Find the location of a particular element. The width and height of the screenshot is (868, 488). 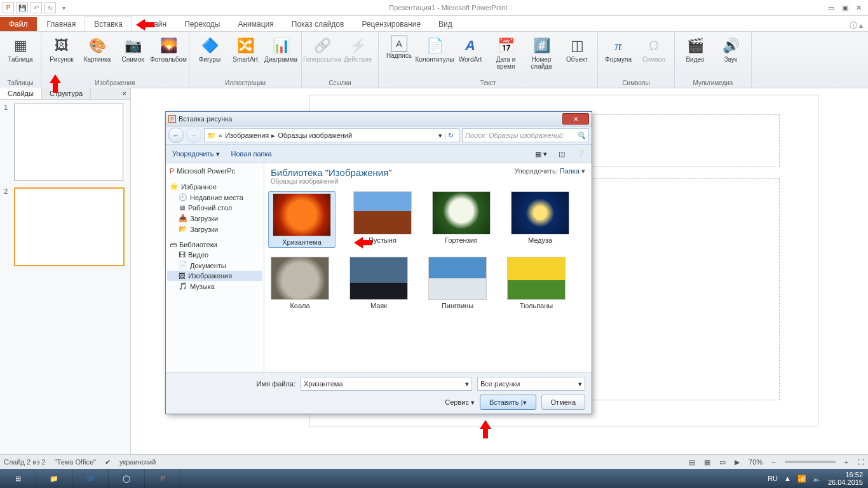

tray-flag-icon: ▲ is located at coordinates (788, 478).